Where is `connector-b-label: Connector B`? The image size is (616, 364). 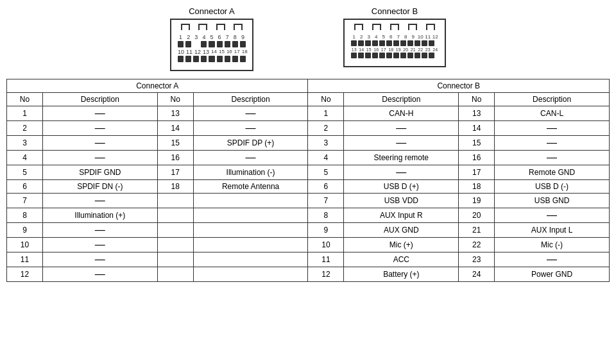
connector-b-label: Connector B is located at coordinates (395, 12).